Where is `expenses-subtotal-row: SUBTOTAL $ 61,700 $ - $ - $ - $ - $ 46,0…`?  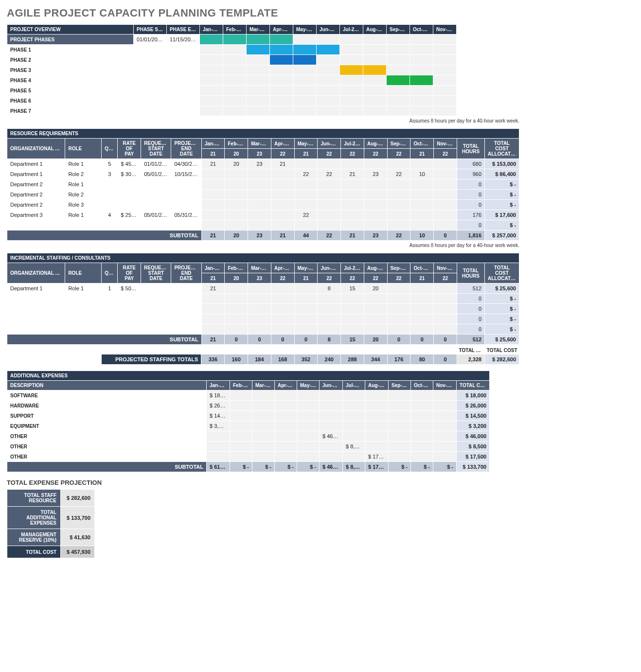 expenses-subtotal-row: SUBTOTAL $ 61,700 $ - $ - $ - $ - $ 46,0… is located at coordinates (249, 467).